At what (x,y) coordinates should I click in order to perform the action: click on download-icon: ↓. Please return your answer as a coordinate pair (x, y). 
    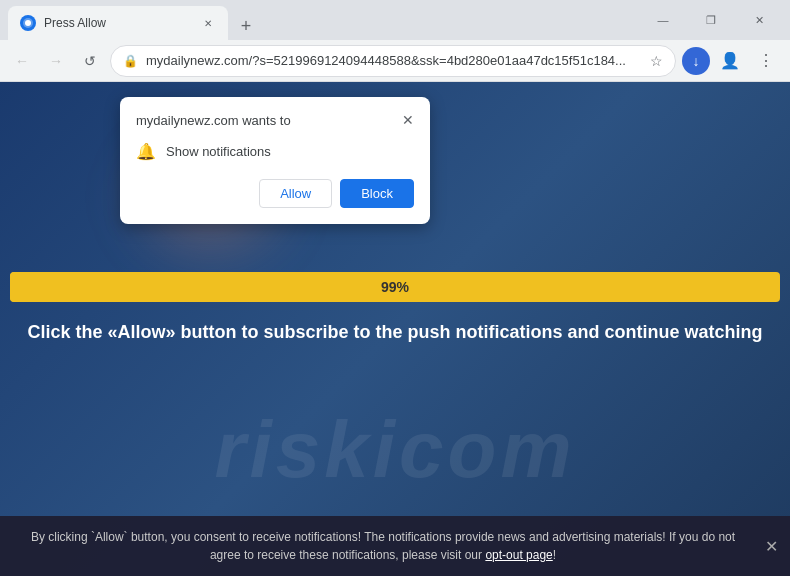
    Looking at the image, I should click on (696, 61).